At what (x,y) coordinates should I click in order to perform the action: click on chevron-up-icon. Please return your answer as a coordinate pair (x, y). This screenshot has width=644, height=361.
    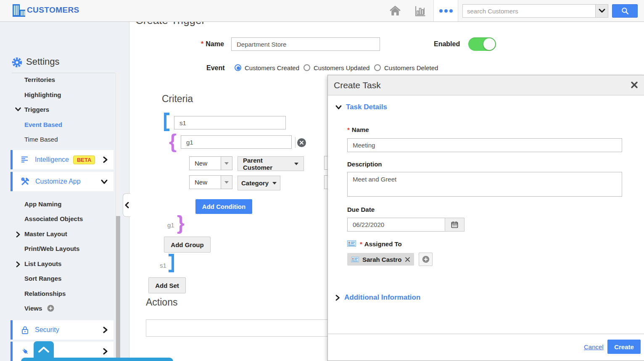
    Looking at the image, I should click on (44, 350).